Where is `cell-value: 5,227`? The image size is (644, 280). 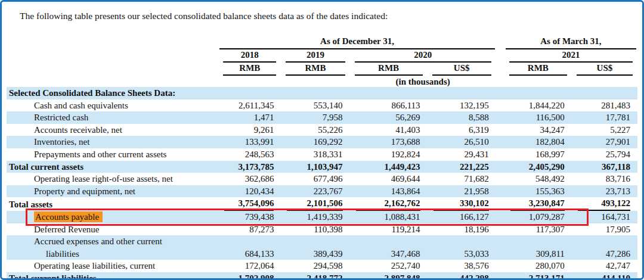
cell-value: 5,227 is located at coordinates (605, 130).